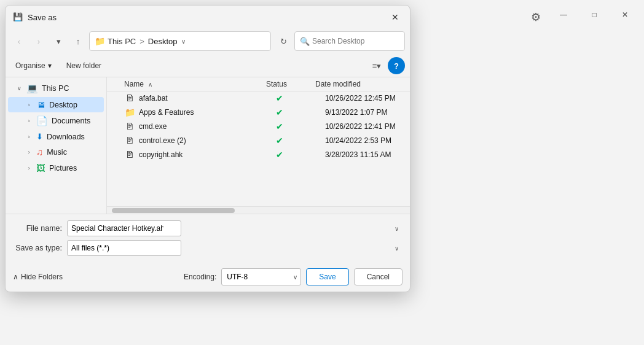  What do you see at coordinates (57, 152) in the screenshot?
I see `music-label: Music` at bounding box center [57, 152].